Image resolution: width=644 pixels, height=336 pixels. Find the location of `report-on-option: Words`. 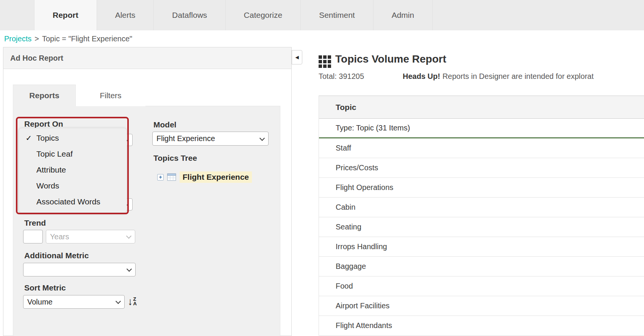

report-on-option: Words is located at coordinates (73, 186).